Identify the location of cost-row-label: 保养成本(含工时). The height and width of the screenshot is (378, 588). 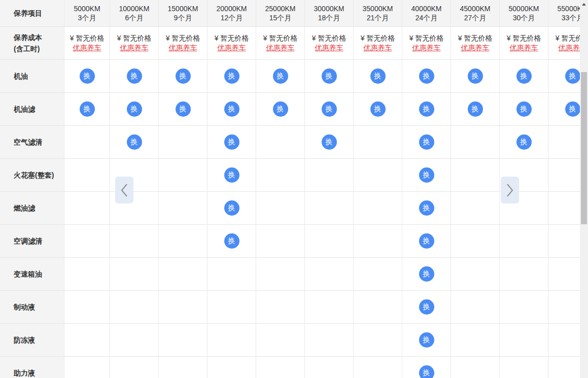
(32, 44).